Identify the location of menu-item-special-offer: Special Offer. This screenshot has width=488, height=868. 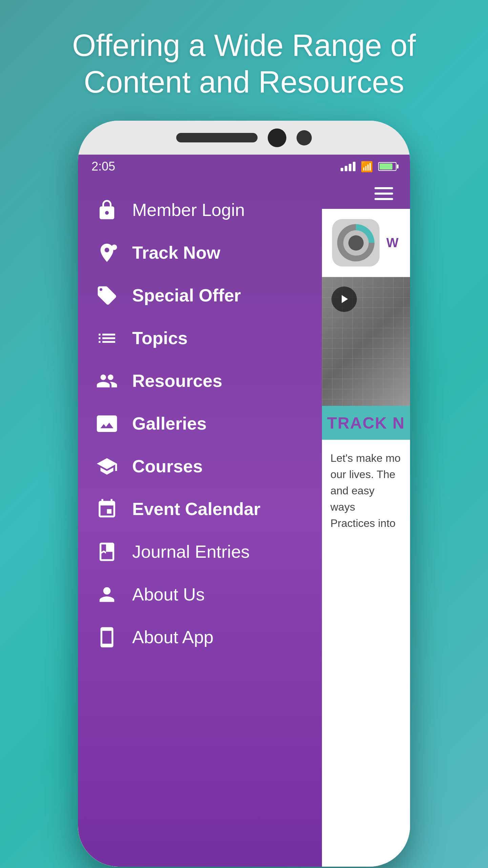
(200, 295).